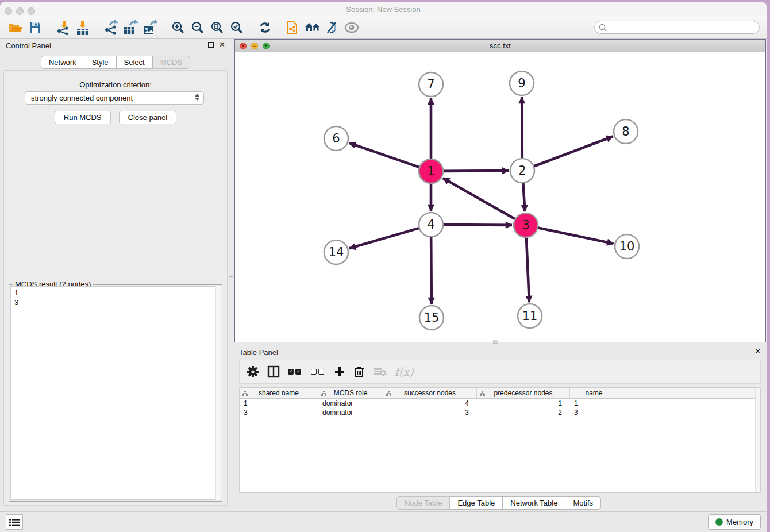 This screenshot has width=770, height=532. What do you see at coordinates (265, 28) in the screenshot?
I see `refresh-icon` at bounding box center [265, 28].